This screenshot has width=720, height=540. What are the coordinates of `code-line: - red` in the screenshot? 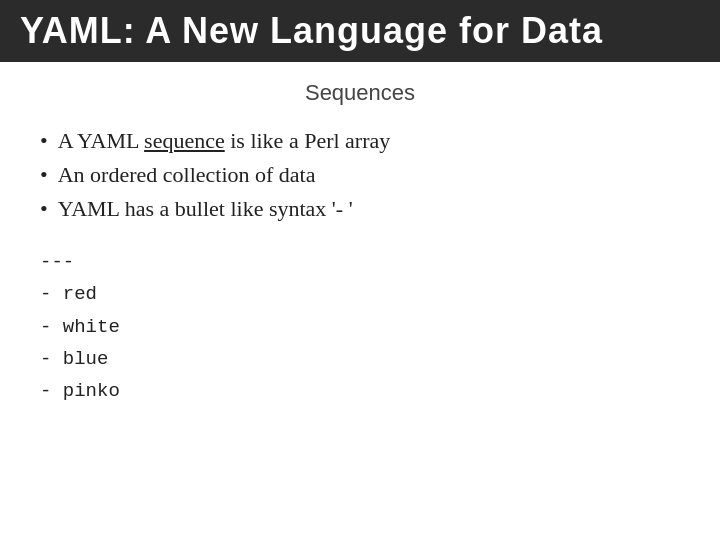 It's located at (360, 294).